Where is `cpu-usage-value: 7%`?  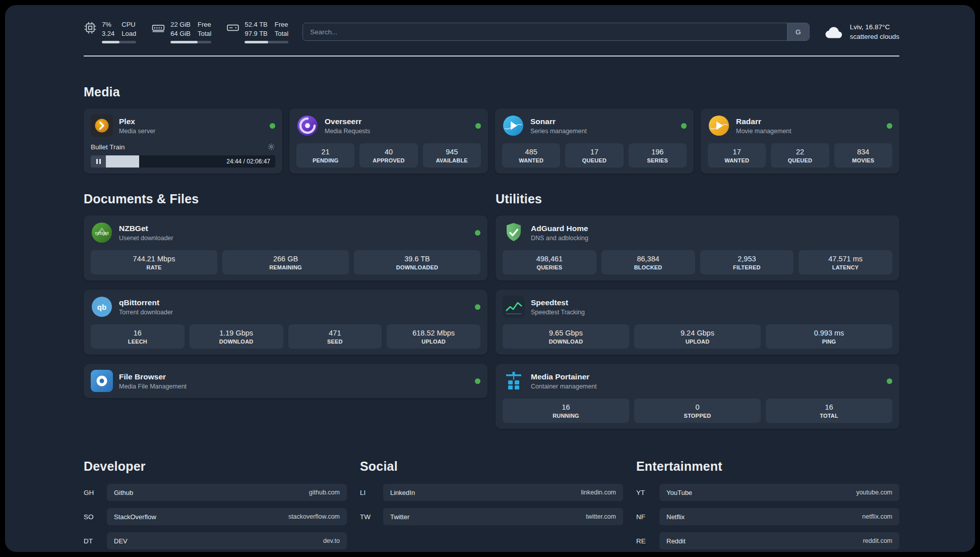 cpu-usage-value: 7% is located at coordinates (108, 25).